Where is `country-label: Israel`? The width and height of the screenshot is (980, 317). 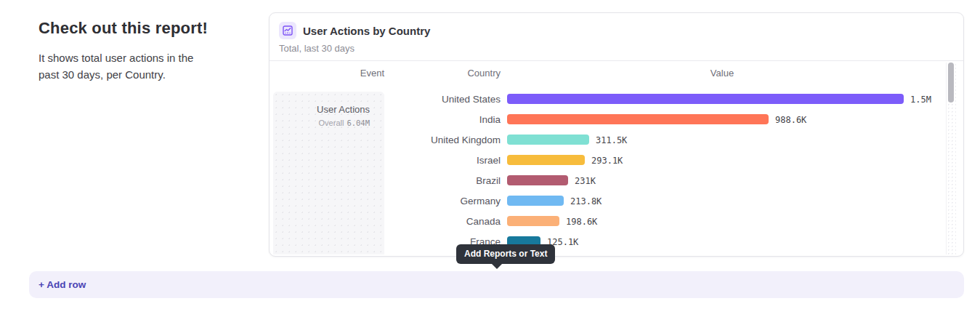
country-label: Israel is located at coordinates (442, 160).